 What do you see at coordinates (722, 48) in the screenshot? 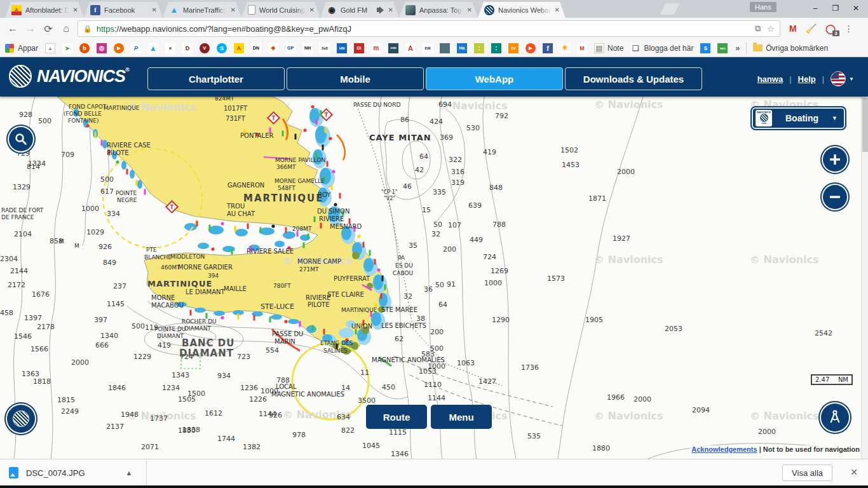
I see `wrc-icon: wrc` at bounding box center [722, 48].